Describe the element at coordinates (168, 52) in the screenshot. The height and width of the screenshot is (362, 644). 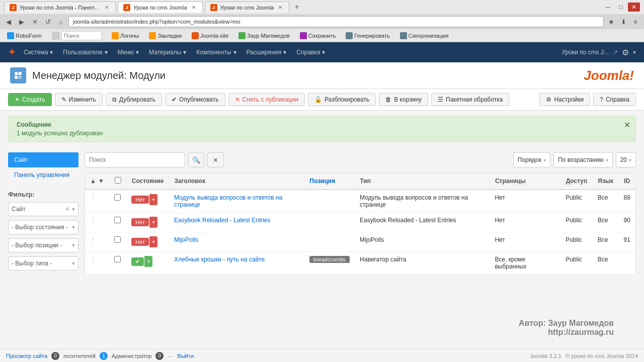
I see `nav-materialy: Материалы ▾` at that location.